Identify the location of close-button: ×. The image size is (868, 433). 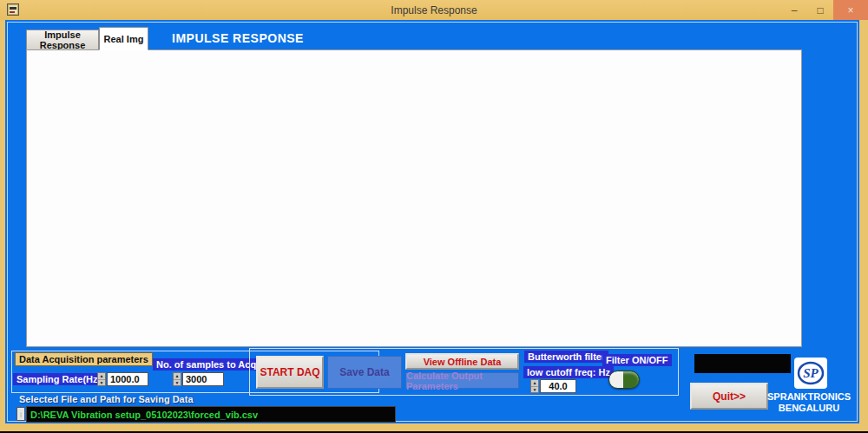
(851, 10).